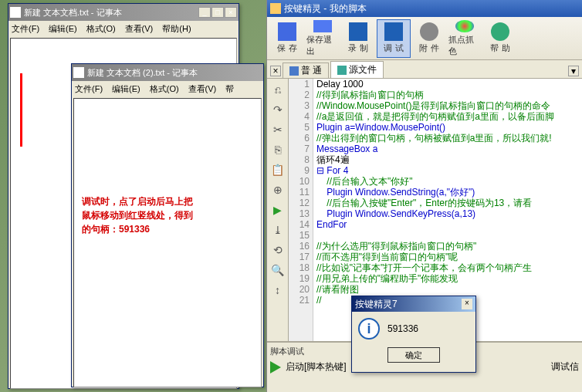 Image resolution: width=582 pixels, height=392 pixels. What do you see at coordinates (278, 230) in the screenshot?
I see `step-icon: ⤓` at bounding box center [278, 230].